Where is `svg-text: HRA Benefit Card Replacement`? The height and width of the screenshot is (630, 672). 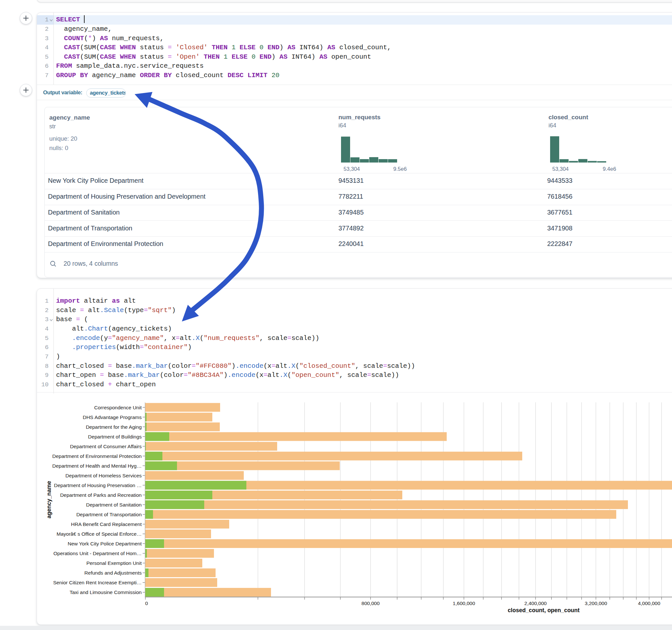 svg-text: HRA Benefit Card Replacement is located at coordinates (106, 524).